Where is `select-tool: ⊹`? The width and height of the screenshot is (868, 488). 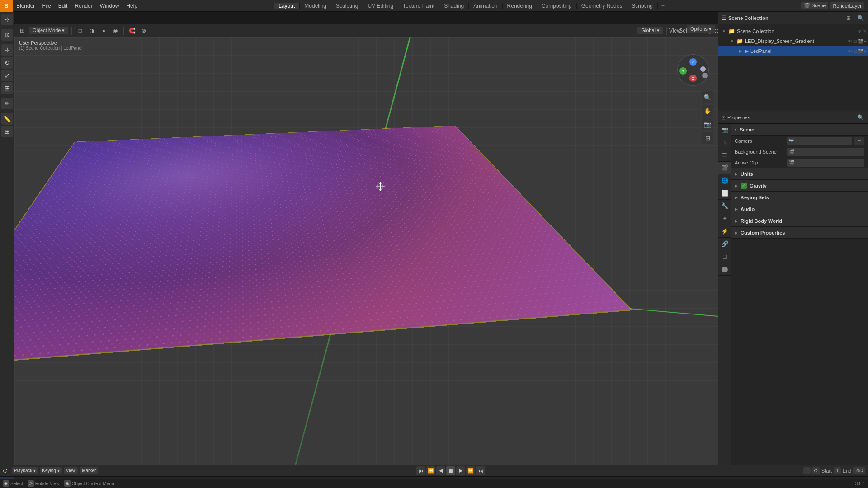 select-tool: ⊹ is located at coordinates (7, 19).